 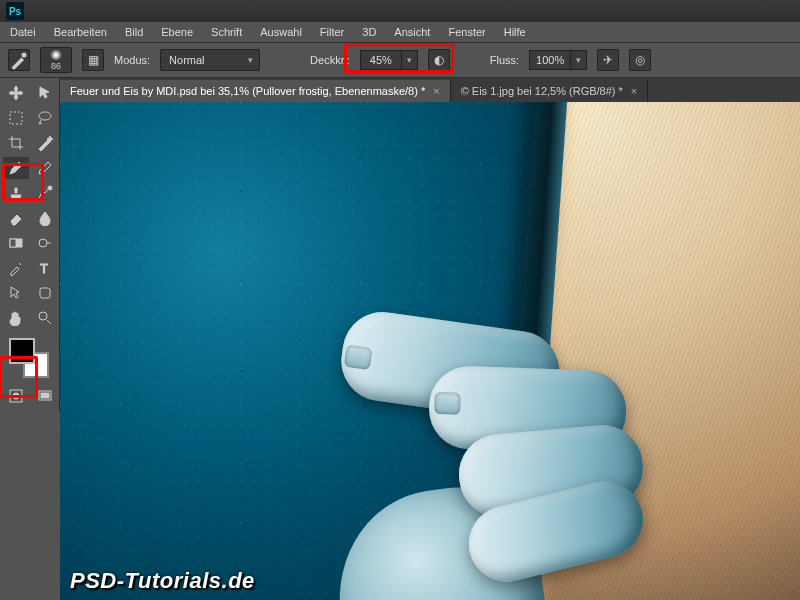 What do you see at coordinates (410, 60) in the screenshot?
I see `opacity-dropdown-icon: ▾` at bounding box center [410, 60].